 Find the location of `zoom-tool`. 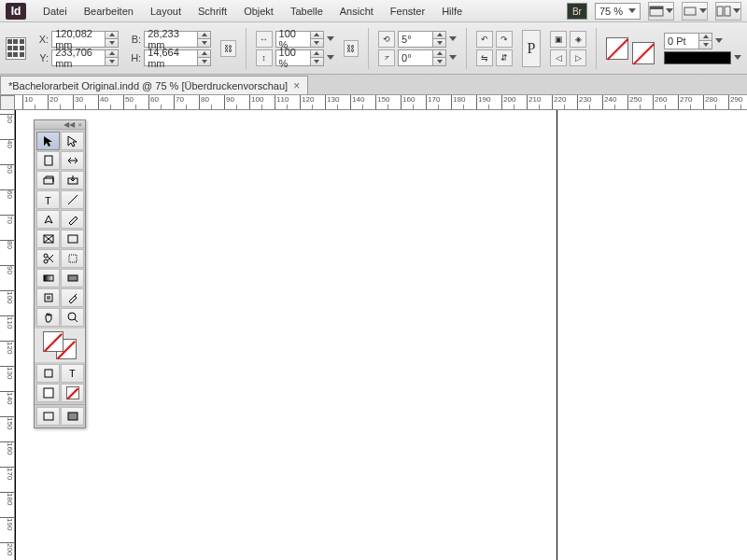

zoom-tool is located at coordinates (73, 317).